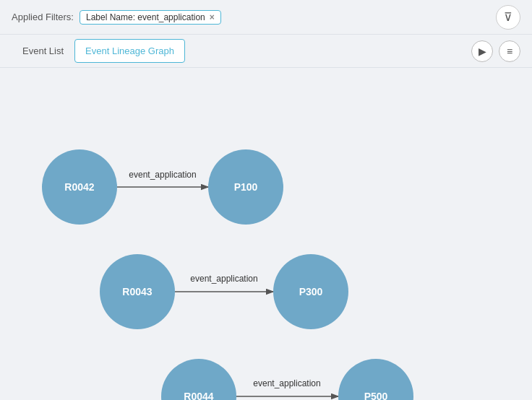  Describe the element at coordinates (162, 175) in the screenshot. I see `edge-label-r0042-p100: event_application` at that location.